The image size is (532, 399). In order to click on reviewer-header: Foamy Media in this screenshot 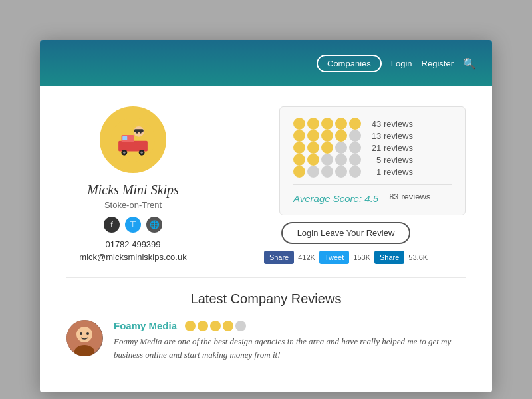, I will do `click(290, 326)`.